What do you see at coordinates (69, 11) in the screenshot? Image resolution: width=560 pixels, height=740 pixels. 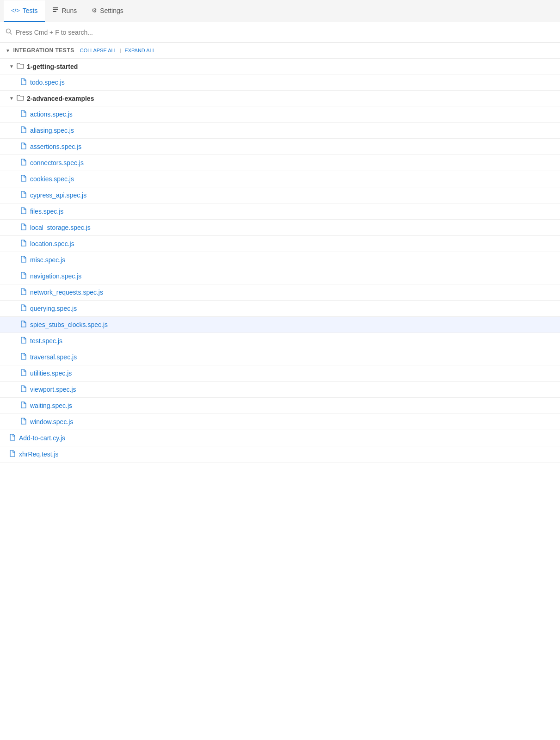 I see `tab-runs-label: Runs` at bounding box center [69, 11].